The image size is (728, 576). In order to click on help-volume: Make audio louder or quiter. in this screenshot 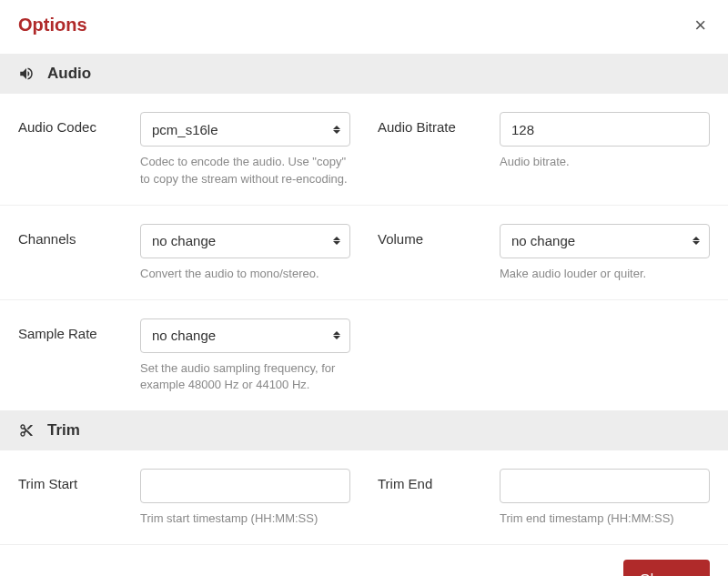, I will do `click(604, 275)`.